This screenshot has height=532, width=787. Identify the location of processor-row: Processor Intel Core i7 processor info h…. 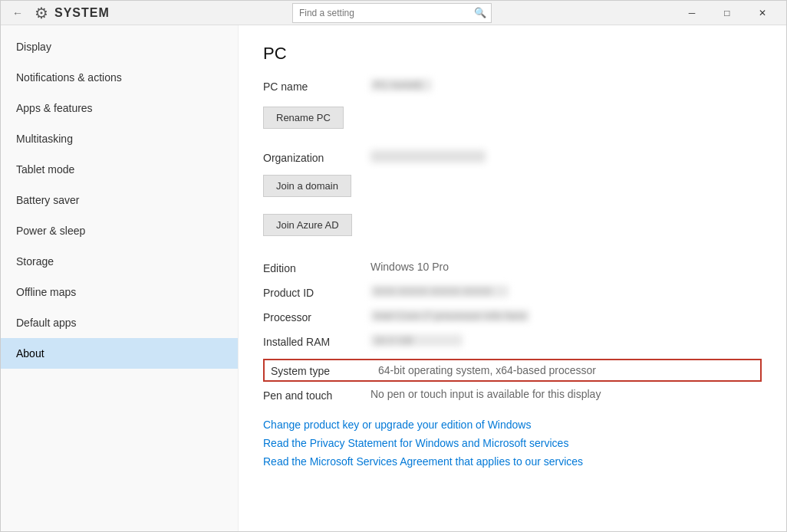
(512, 319).